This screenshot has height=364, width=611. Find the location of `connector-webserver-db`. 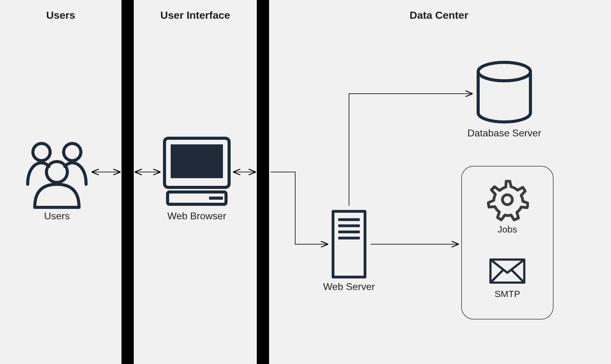

connector-webserver-db is located at coordinates (411, 150).